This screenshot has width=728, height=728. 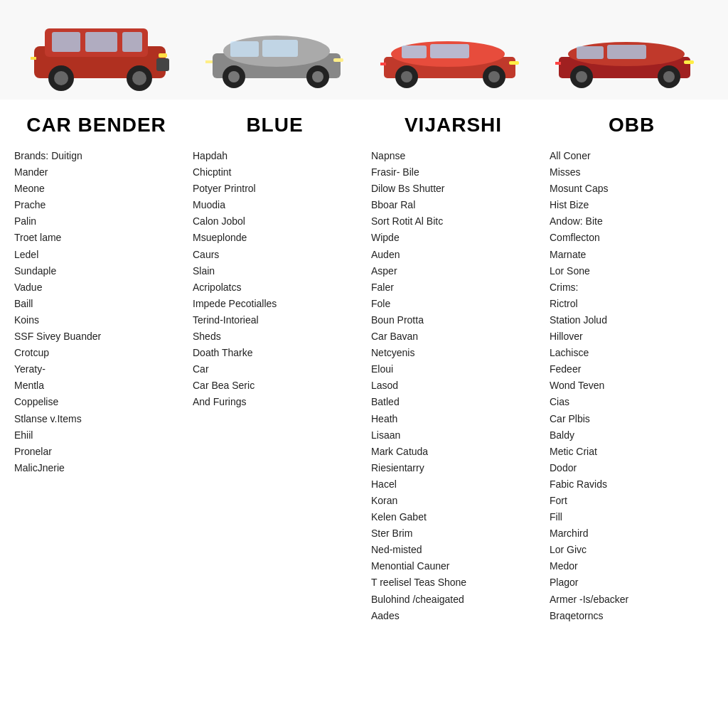 What do you see at coordinates (451, 53) in the screenshot?
I see `car-image-sports` at bounding box center [451, 53].